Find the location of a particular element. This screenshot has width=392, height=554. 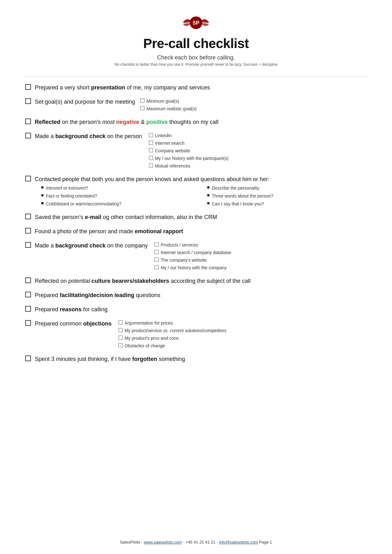

item4-sub: LinkedIn Internet search Company website… is located at coordinates (189, 151).